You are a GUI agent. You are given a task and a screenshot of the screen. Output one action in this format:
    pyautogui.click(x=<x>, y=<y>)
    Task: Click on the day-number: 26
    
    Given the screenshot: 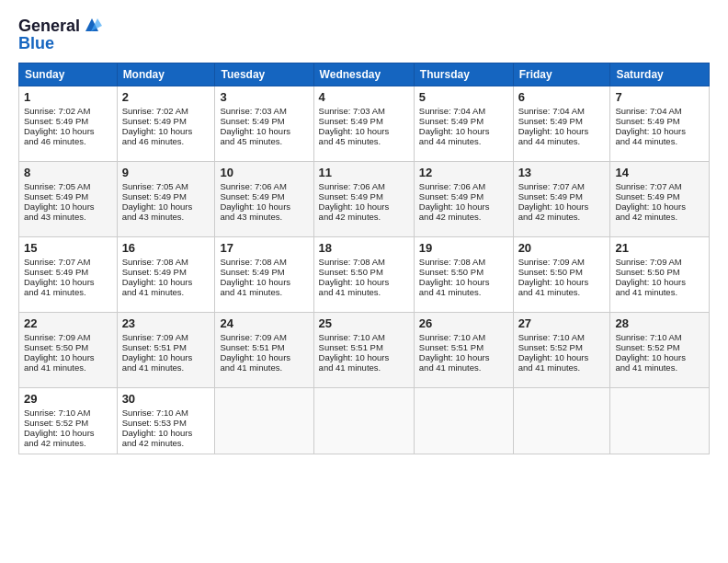 What is the action you would take?
    pyautogui.click(x=463, y=324)
    